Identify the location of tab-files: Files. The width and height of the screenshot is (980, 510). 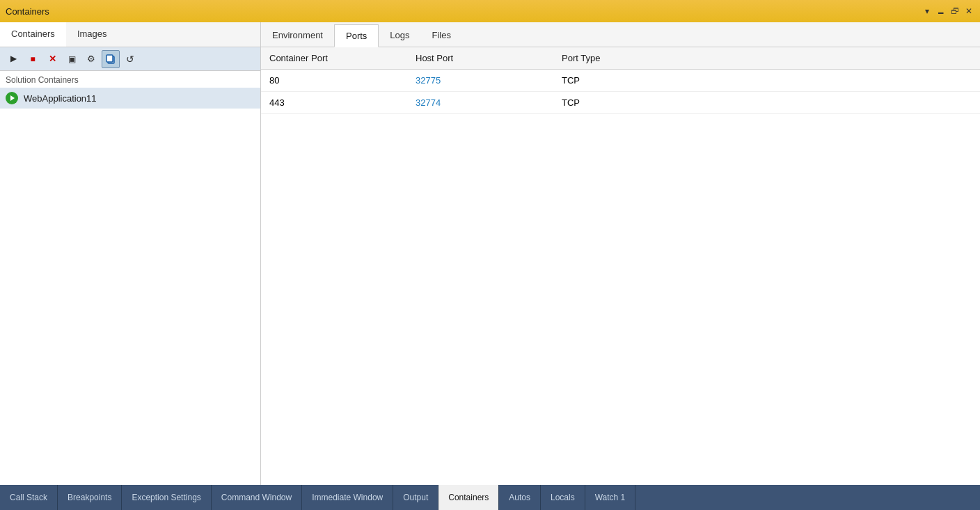
(441, 36).